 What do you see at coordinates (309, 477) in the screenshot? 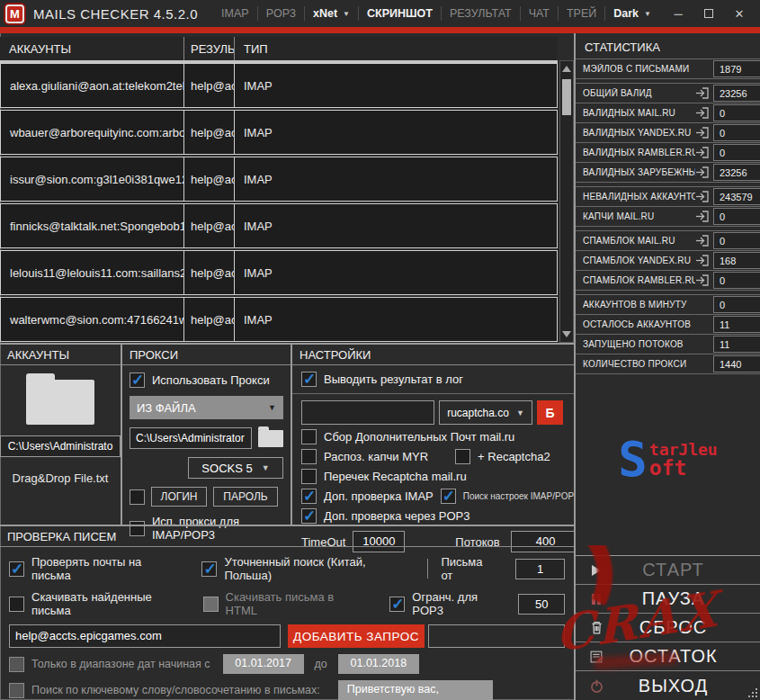
I see `perechek-checkbox` at bounding box center [309, 477].